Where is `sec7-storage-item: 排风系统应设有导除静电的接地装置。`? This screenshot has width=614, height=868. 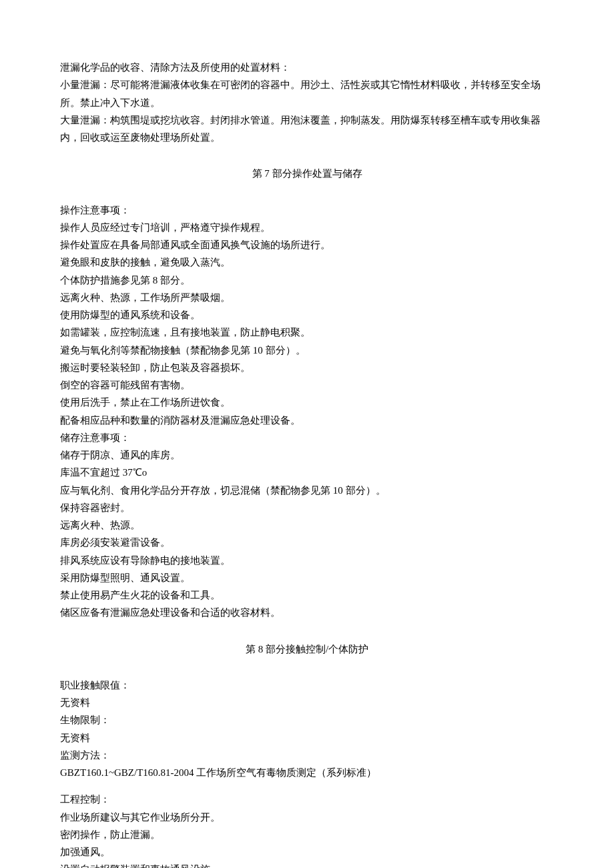 sec7-storage-item: 排风系统应设有导除静电的接地装置。 is located at coordinates (307, 560).